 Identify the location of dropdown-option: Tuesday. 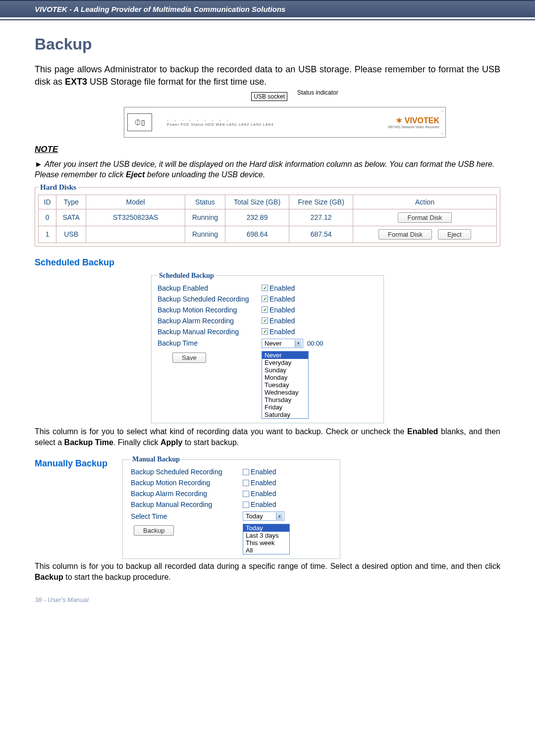
(285, 385).